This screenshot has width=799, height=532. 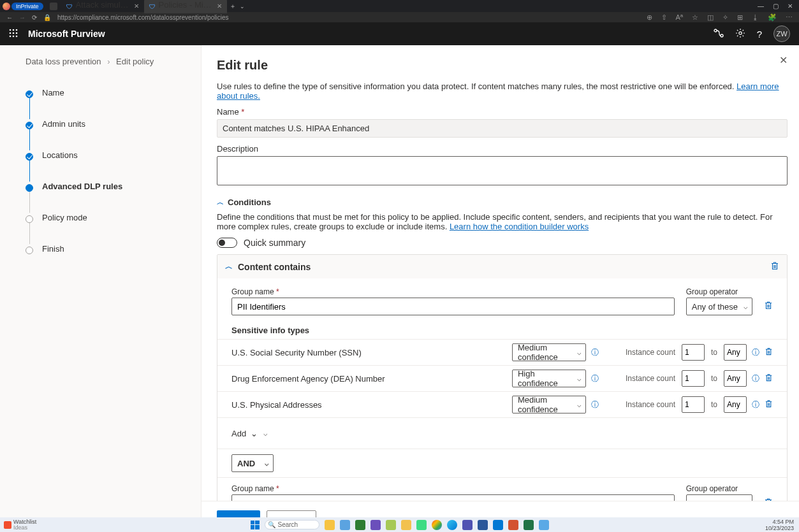 What do you see at coordinates (775, 266) in the screenshot?
I see `delete-condition-button` at bounding box center [775, 266].